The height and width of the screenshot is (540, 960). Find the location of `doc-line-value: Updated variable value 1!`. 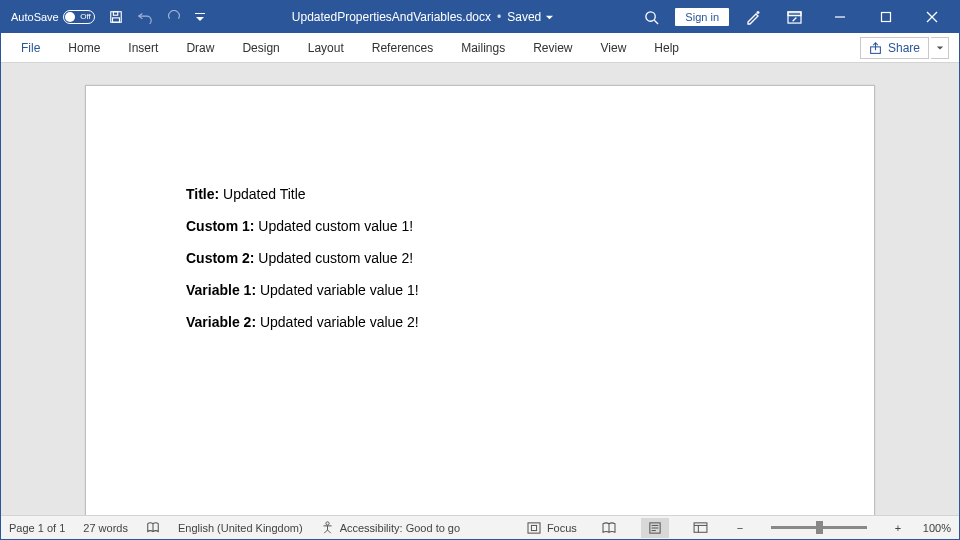

doc-line-value: Updated variable value 1! is located at coordinates (340, 290).